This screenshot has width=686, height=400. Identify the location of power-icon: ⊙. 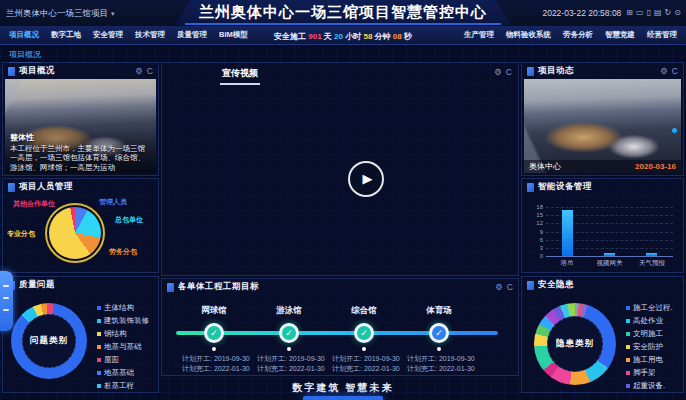
(678, 13).